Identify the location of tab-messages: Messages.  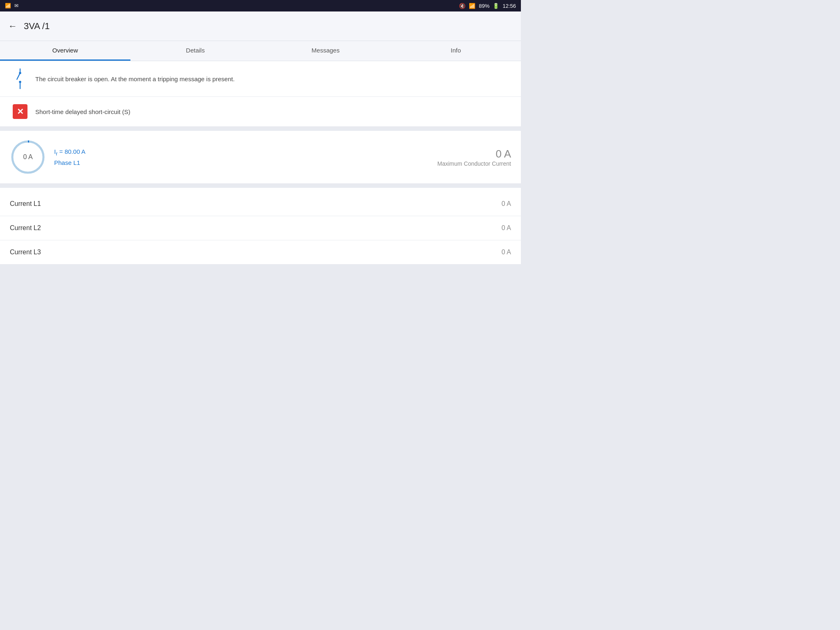
(326, 51).